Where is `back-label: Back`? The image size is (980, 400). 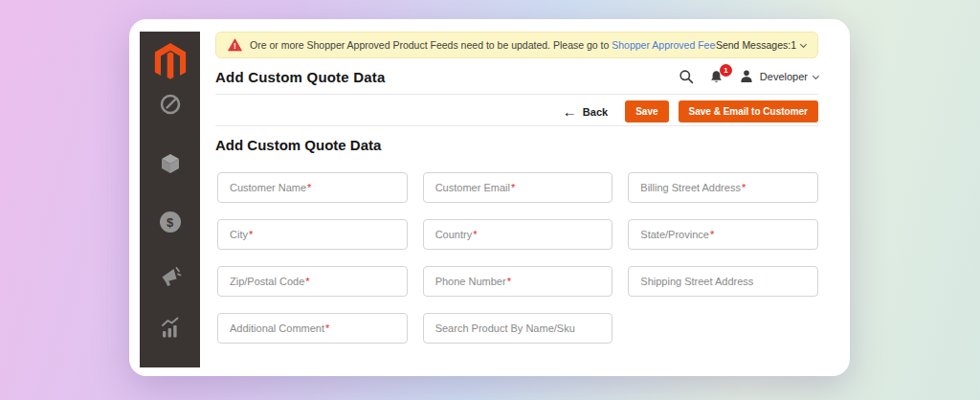 back-label: Back is located at coordinates (595, 112).